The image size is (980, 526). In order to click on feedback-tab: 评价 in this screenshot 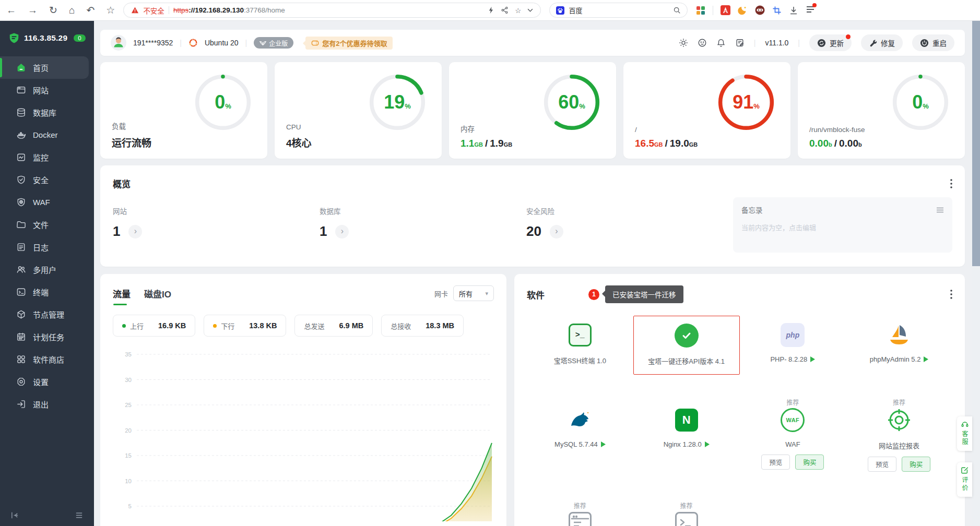, I will do `click(965, 480)`.